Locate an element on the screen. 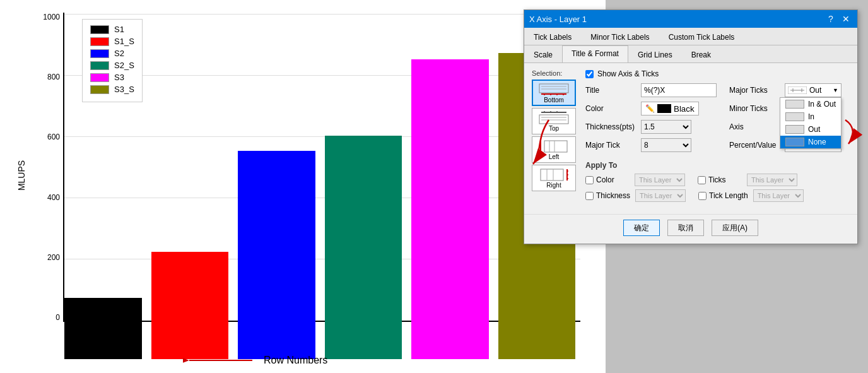 The height and width of the screenshot is (373, 868). color-value-label: Black is located at coordinates (684, 109).